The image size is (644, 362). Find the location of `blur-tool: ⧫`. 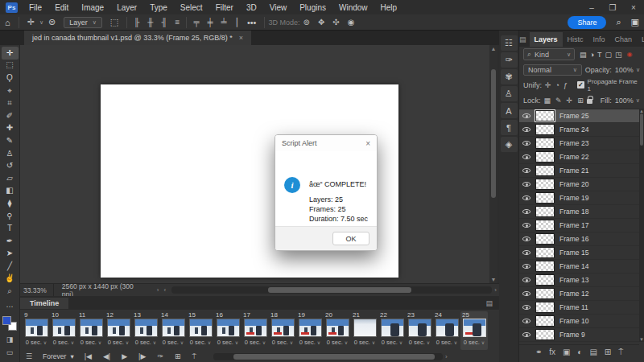

blur-tool: ⧫ is located at coordinates (10, 204).